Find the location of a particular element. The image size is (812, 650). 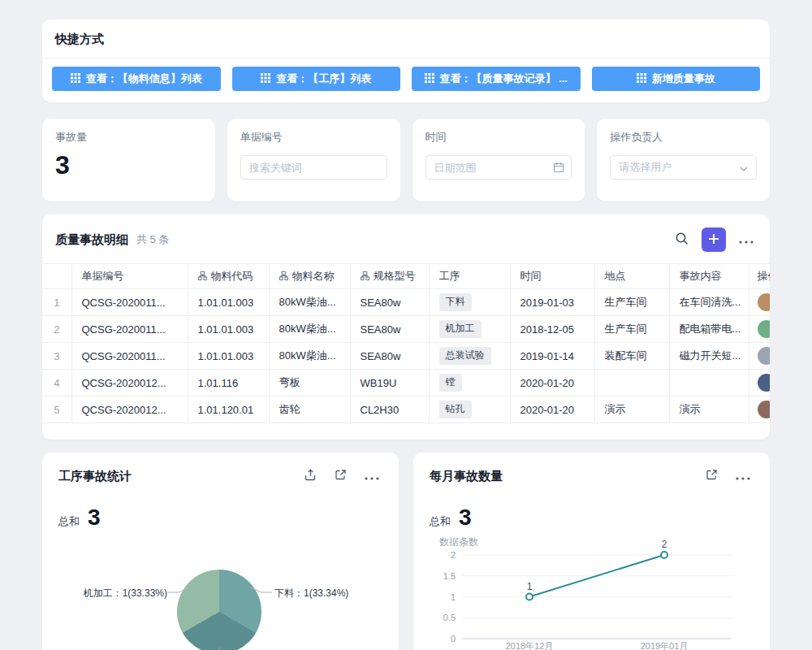

column-header-process: 工序 is located at coordinates (469, 276).